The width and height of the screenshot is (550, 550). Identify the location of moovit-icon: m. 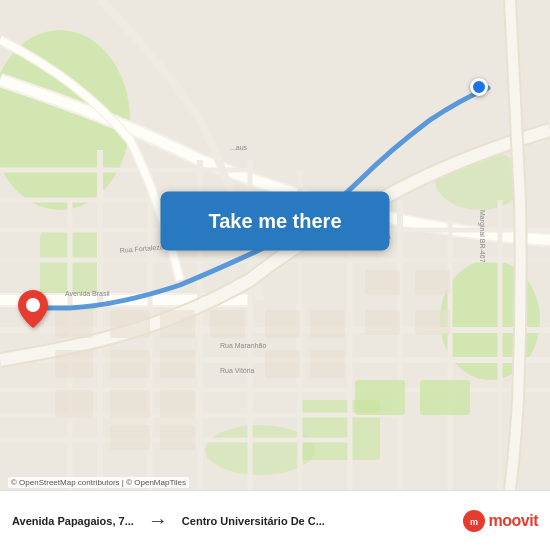
(474, 521).